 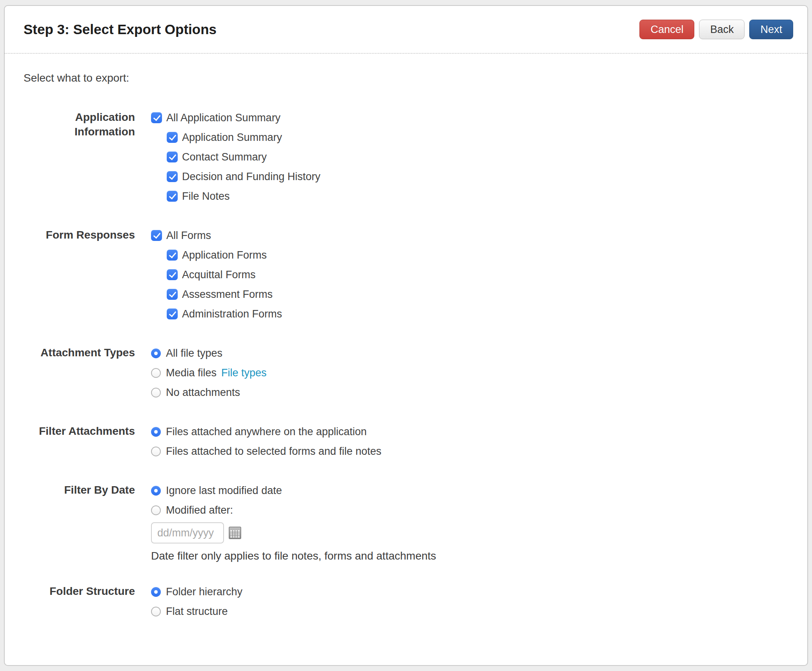 I want to click on radio-flat-structure: Flat structure, so click(x=197, y=611).